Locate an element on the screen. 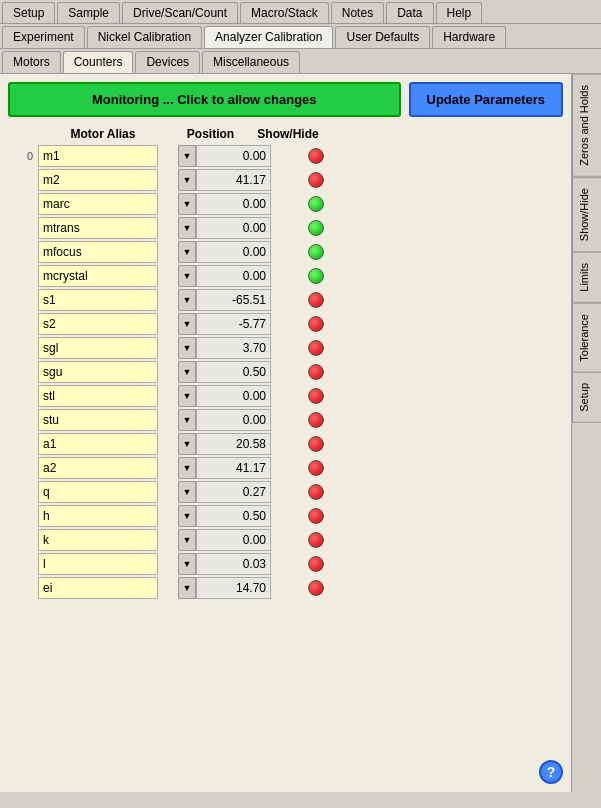 The image size is (601, 808). menu-item-setup: Setup is located at coordinates (28, 12).